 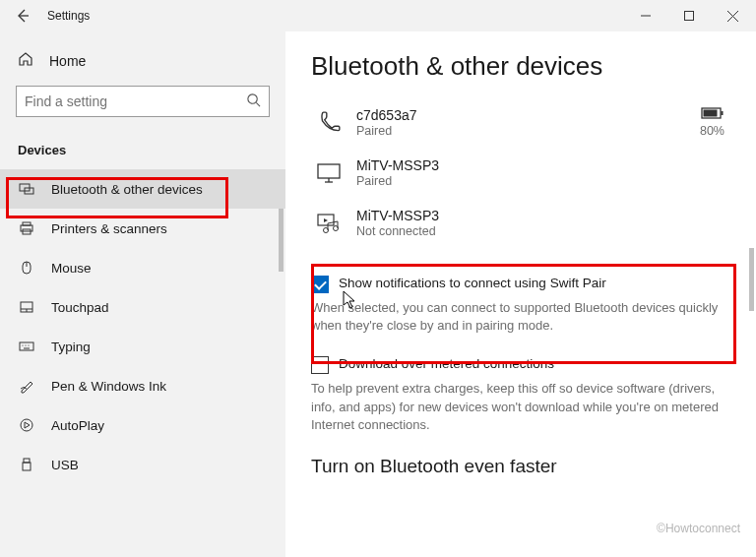 I want to click on sidebar-item-bluetooth: Bluetooth & other devices, so click(x=143, y=189).